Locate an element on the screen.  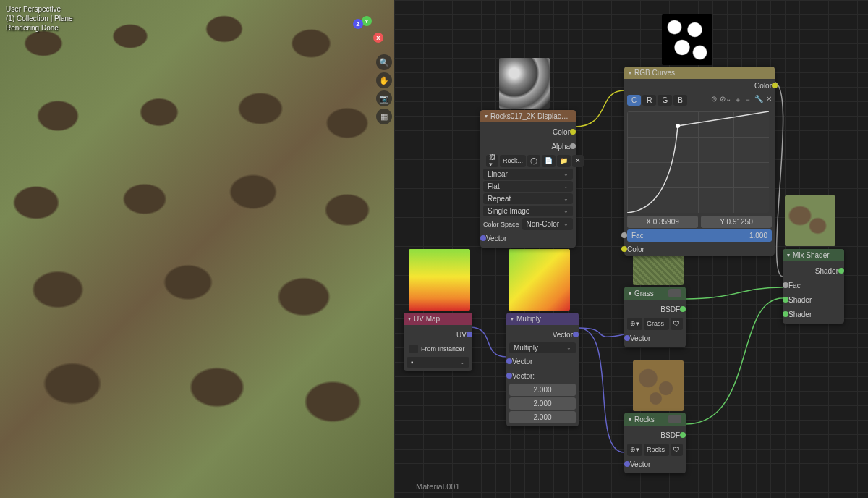
preview-uvmap is located at coordinates (440, 279).